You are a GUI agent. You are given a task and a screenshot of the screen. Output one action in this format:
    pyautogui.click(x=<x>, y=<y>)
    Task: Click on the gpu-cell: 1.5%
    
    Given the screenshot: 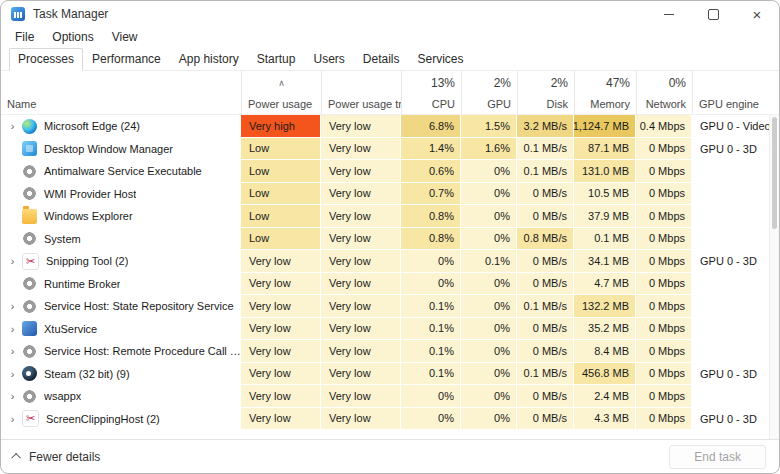 What is the action you would take?
    pyautogui.click(x=489, y=126)
    